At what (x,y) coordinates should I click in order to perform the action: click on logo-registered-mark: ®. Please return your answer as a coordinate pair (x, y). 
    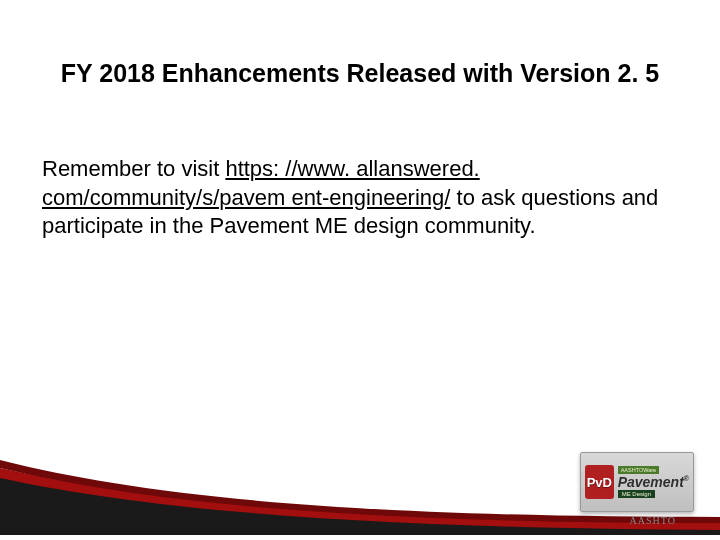
    Looking at the image, I should click on (686, 478).